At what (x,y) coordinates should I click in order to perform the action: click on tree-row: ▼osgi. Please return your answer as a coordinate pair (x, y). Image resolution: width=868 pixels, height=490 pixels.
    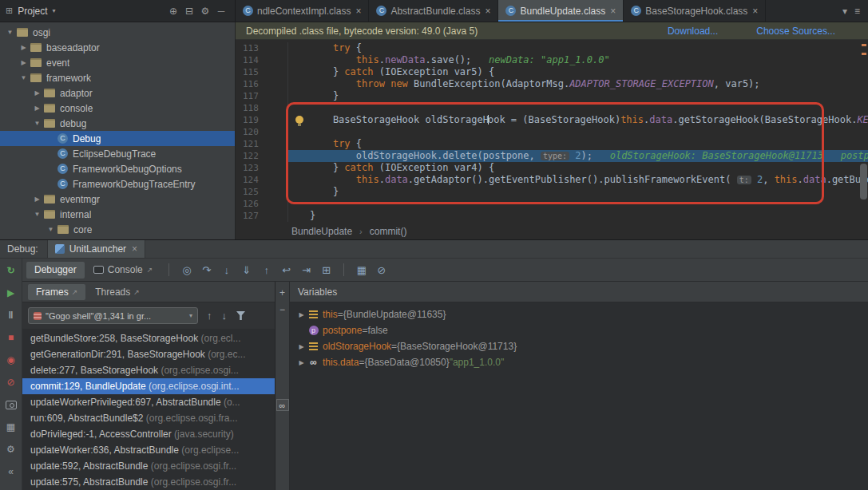
    Looking at the image, I should click on (117, 32).